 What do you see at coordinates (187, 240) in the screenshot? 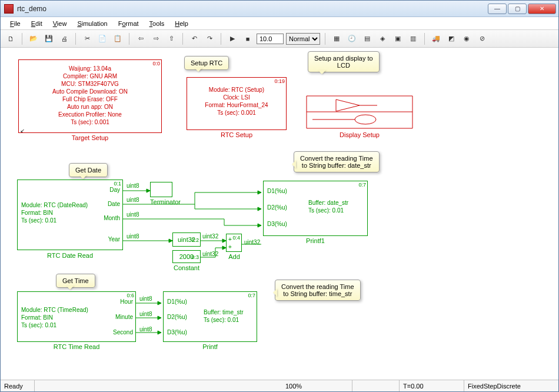
I see `block-uint32-conv: 0:2 uint32` at bounding box center [187, 240].